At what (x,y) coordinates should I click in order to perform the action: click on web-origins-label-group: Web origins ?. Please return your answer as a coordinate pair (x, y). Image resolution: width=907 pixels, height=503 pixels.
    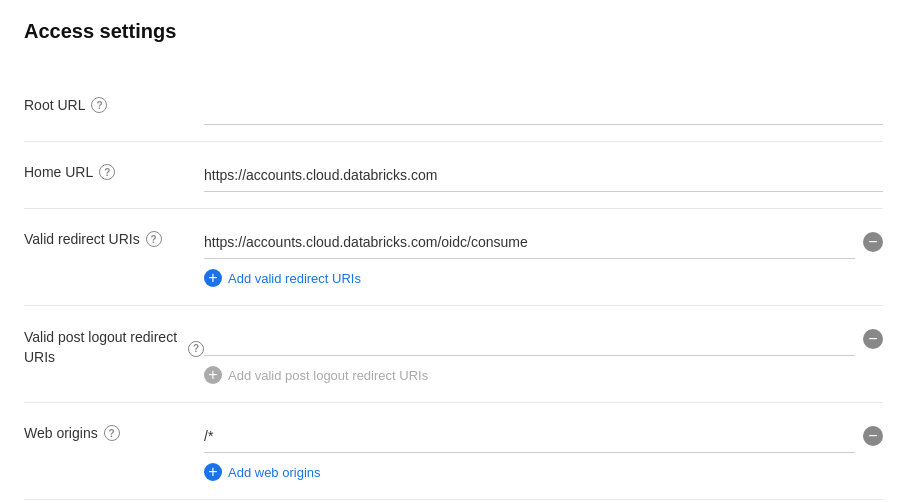
    Looking at the image, I should click on (114, 430).